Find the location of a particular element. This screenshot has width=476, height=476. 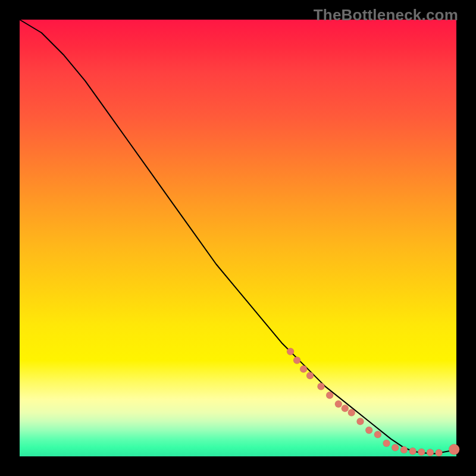

watermark-label: TheBottleneck.com is located at coordinates (386, 15).